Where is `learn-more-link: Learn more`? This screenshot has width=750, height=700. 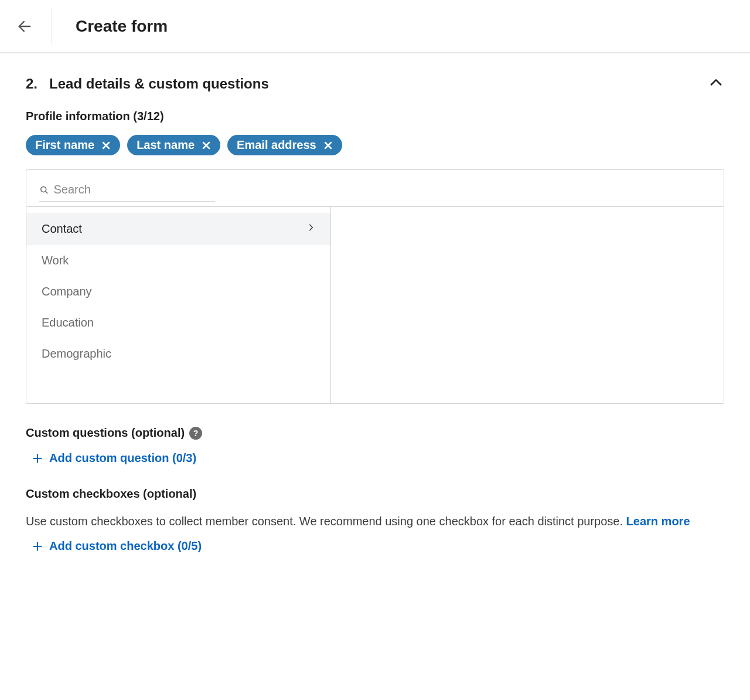 learn-more-link: Learn more is located at coordinates (659, 521).